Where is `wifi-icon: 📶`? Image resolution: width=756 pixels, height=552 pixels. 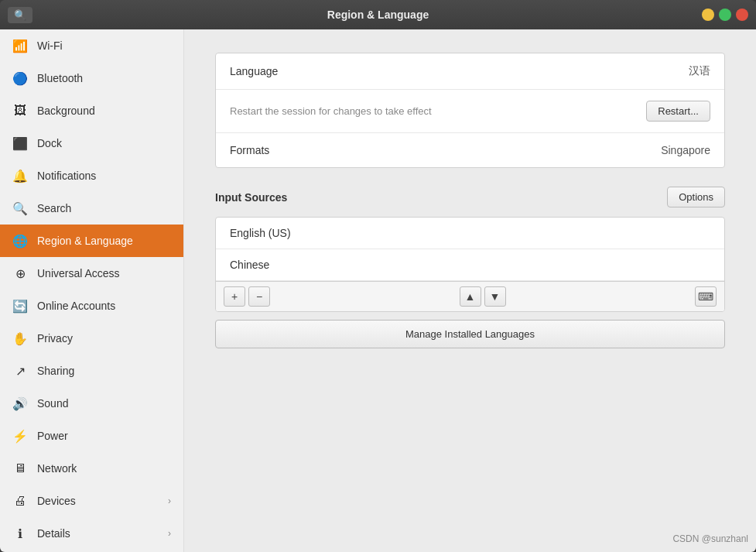
wifi-icon: 📶 is located at coordinates (20, 46).